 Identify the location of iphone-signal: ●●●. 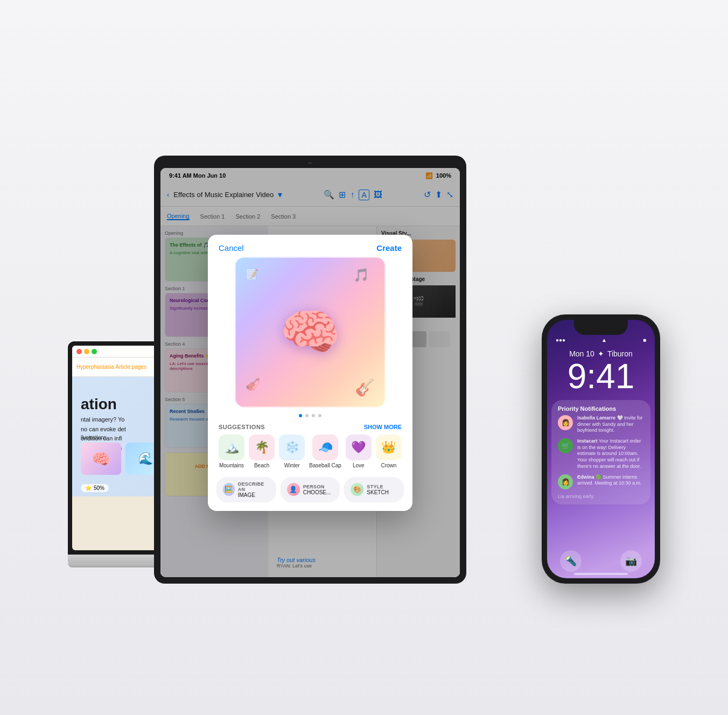
(561, 340).